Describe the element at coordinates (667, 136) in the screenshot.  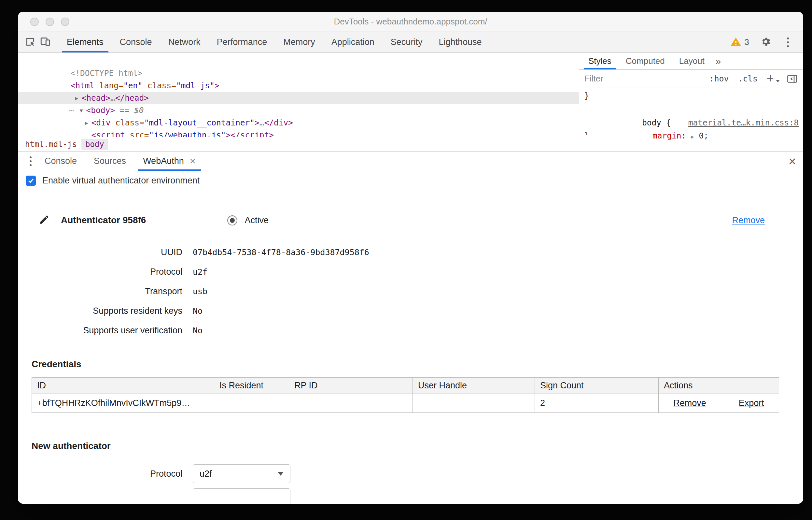
I see `css-property-name: margin` at that location.